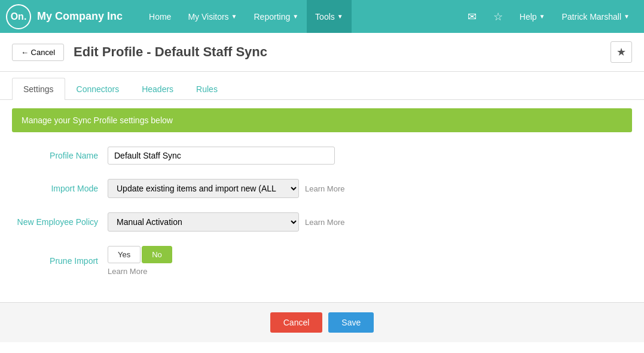 The width and height of the screenshot is (644, 353). Describe the element at coordinates (472, 17) in the screenshot. I see `mail-icon: ✉` at that location.